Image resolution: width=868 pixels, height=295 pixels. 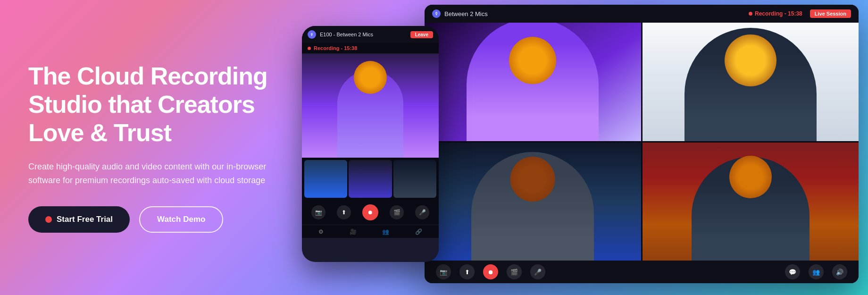 I want to click on phone-main-video, so click(x=370, y=106).